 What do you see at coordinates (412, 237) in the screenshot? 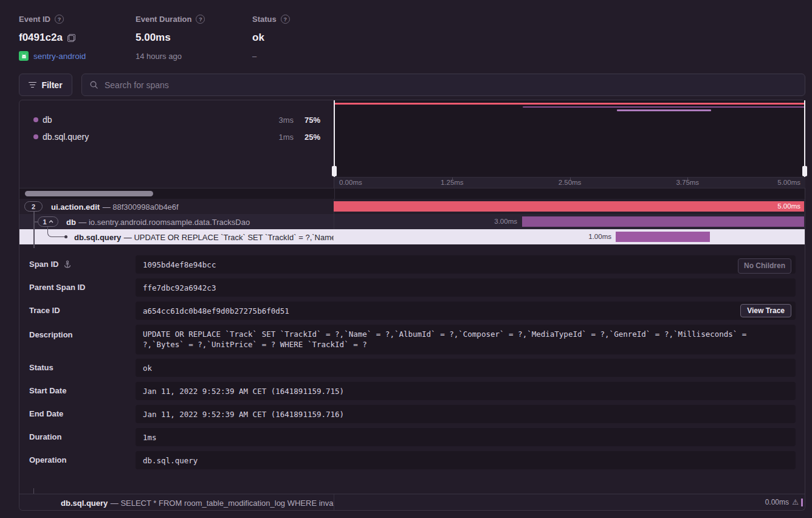
I see `span-row-db-sql-query-selected: db.sql.query — UPDATE OR REPLACE `Track`…` at bounding box center [412, 237].